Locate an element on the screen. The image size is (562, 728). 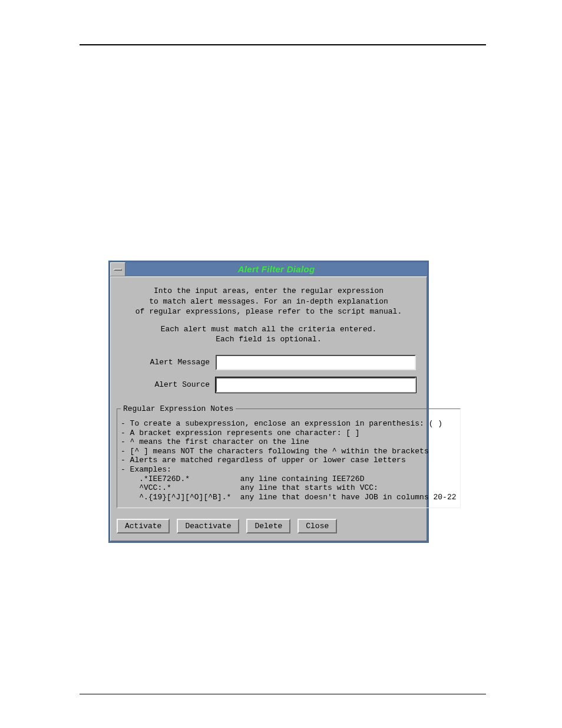
alert-message-row: Alert Message is located at coordinates (269, 363).